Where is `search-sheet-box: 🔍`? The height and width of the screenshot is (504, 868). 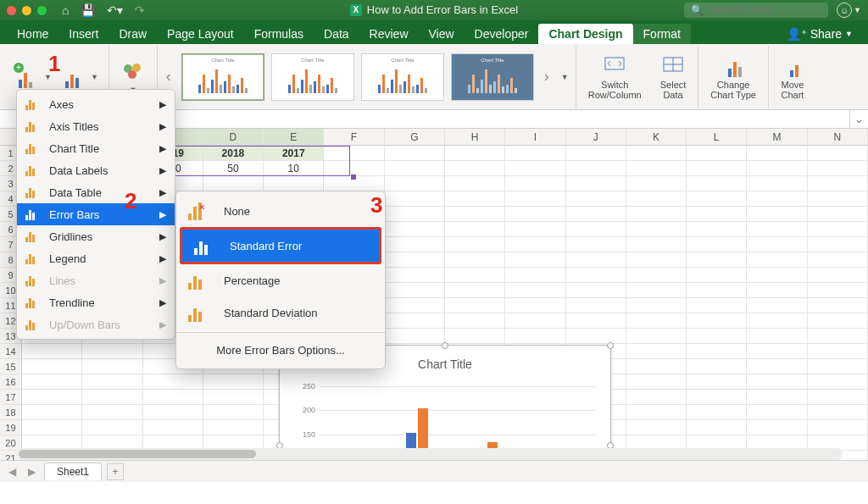
search-sheet-box: 🔍 is located at coordinates (756, 10).